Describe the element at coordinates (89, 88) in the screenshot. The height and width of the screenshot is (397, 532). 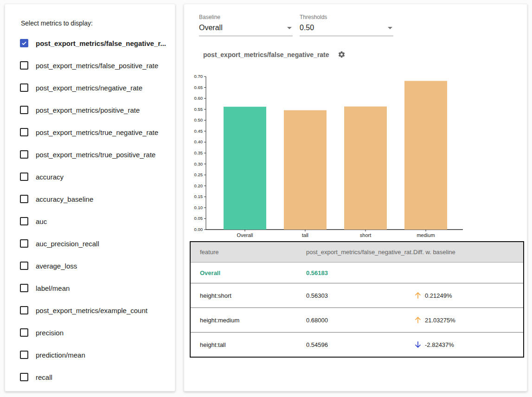
I see `metric-label: post_export_metrics/negative_rate` at that location.